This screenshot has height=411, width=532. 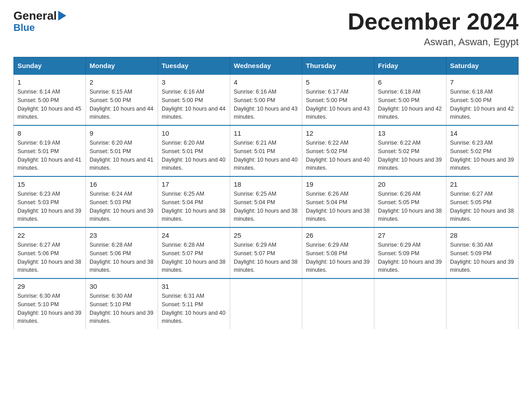 I want to click on day-number: 1, so click(x=50, y=82).